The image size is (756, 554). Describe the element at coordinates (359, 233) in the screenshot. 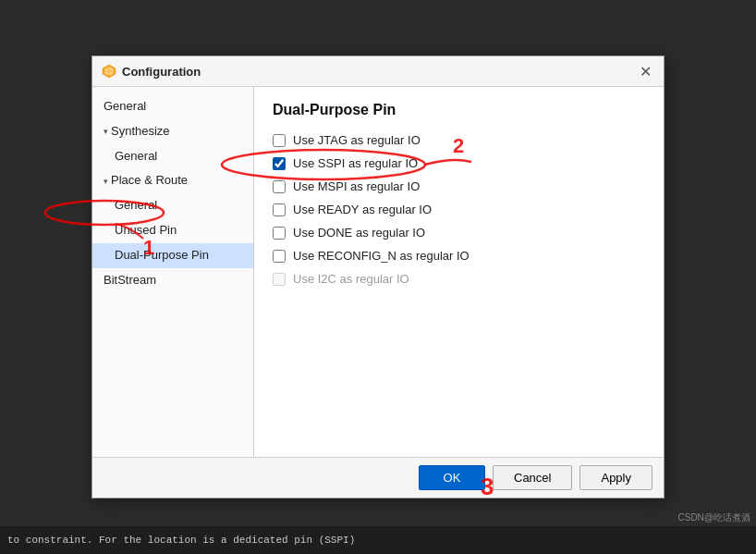

I see `done-label: Use DONE as regular IO` at that location.